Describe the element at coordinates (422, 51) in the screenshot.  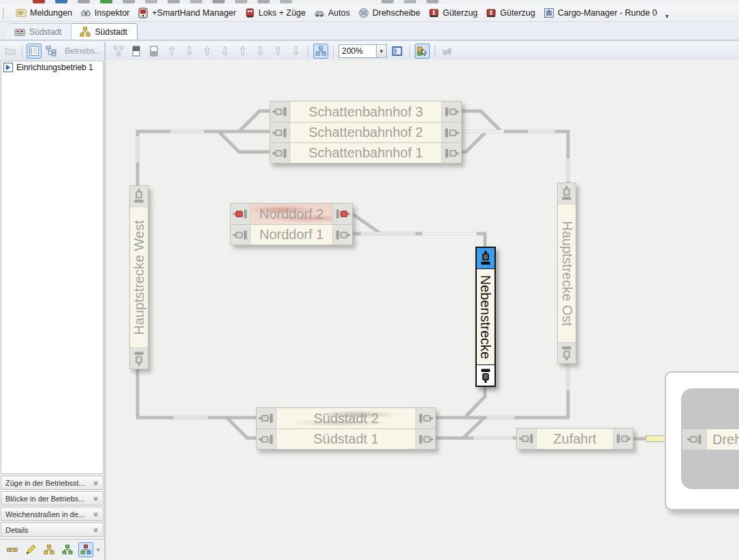
I see `select-tool-button` at that location.